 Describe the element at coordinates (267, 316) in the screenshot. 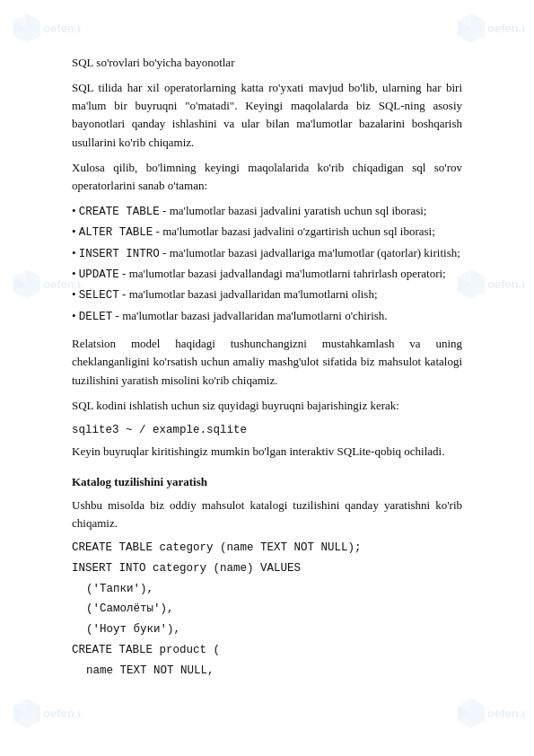

I see `list-item: DELET - ma'lumotlar bazasi jadvallaridan…` at that location.